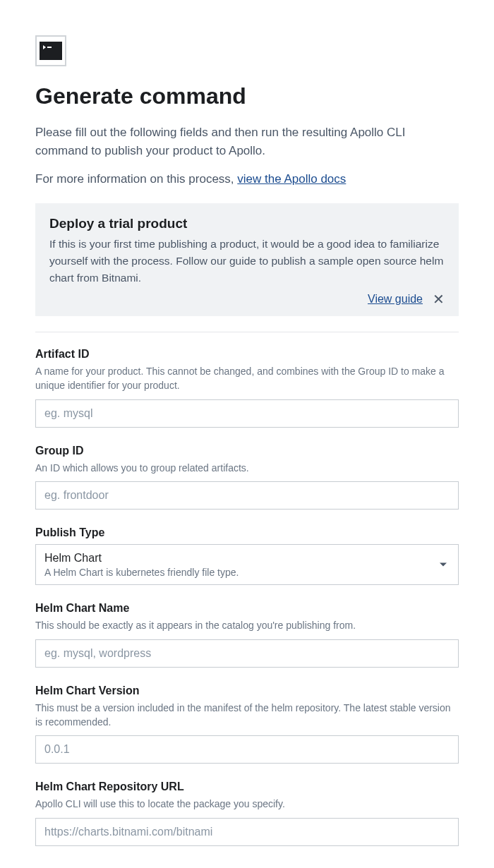  What do you see at coordinates (247, 378) in the screenshot?
I see `artifact-id-help: A name for your product. This cannot be …` at bounding box center [247, 378].